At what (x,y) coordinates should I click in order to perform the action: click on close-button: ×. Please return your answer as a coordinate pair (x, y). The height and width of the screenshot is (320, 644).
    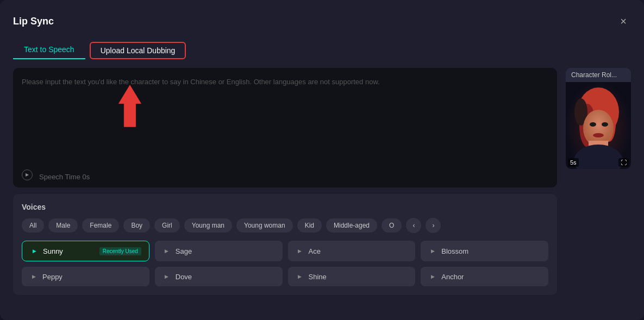
    Looking at the image, I should click on (623, 22).